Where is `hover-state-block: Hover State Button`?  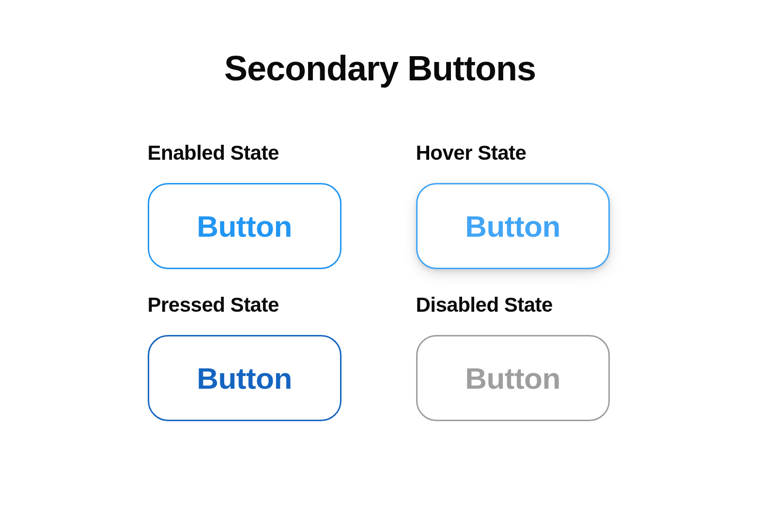
hover-state-block: Hover State Button is located at coordinates (514, 205).